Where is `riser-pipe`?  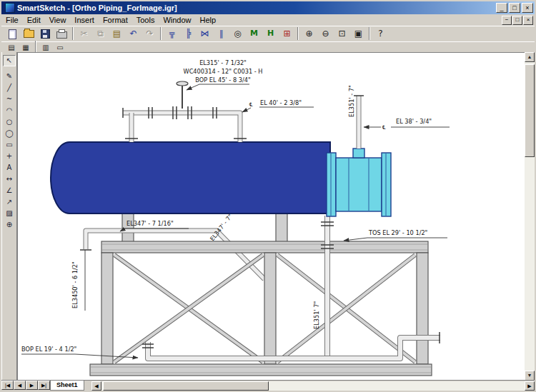
riser-pipe is located at coordinates (359, 122).